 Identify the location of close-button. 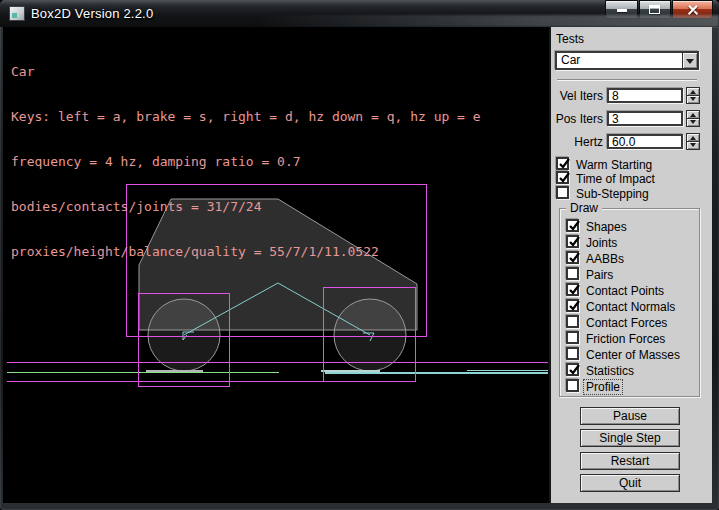
(692, 10).